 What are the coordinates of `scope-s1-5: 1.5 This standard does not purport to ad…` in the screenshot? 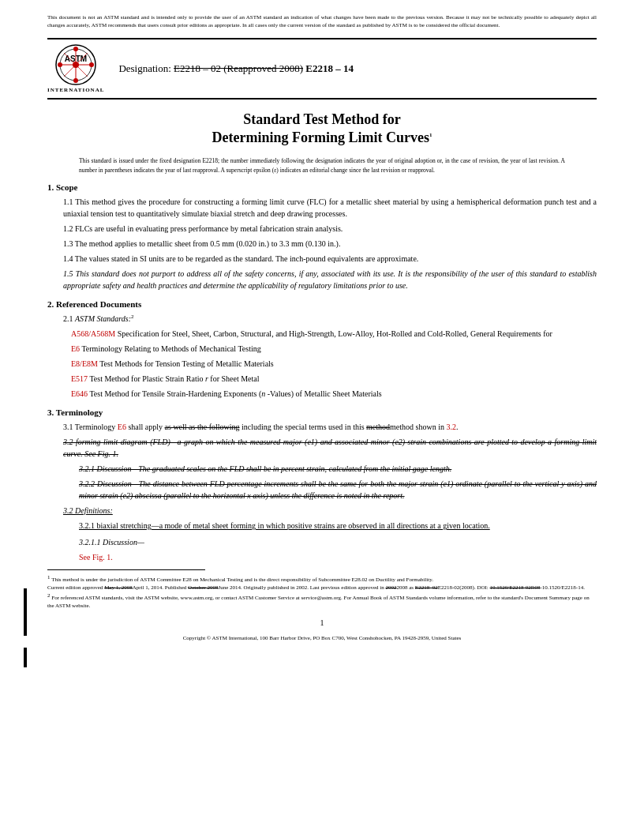 It's located at (330, 280).